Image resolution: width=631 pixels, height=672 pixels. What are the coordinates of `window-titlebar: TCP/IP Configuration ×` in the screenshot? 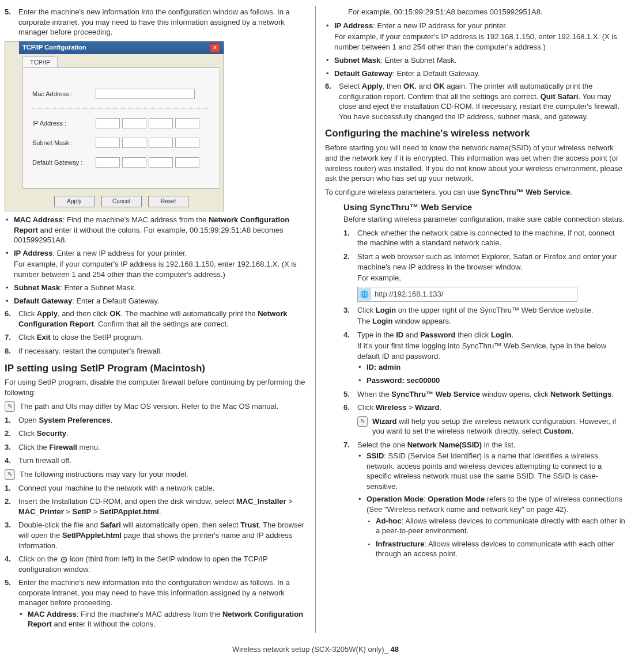 It's located at (121, 48).